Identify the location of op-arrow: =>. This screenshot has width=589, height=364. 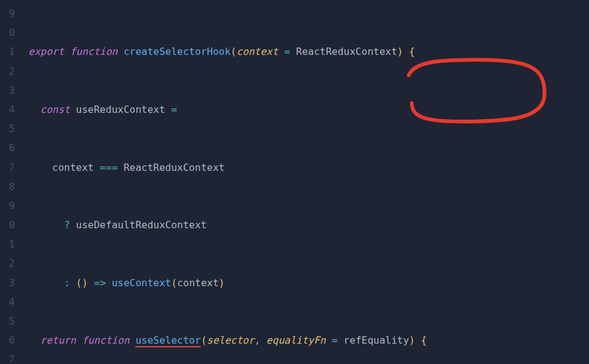
(100, 283).